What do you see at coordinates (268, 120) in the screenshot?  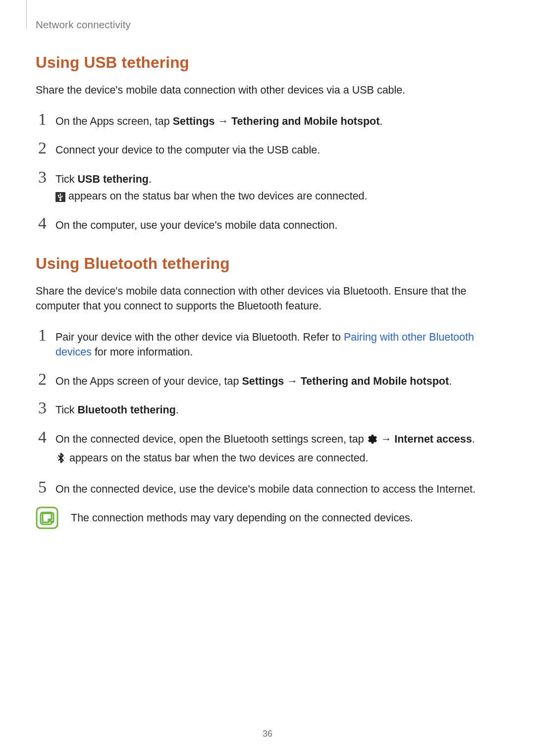 I see `step-usb-1: 1 On the Apps screen, tap Settings → Tet…` at bounding box center [268, 120].